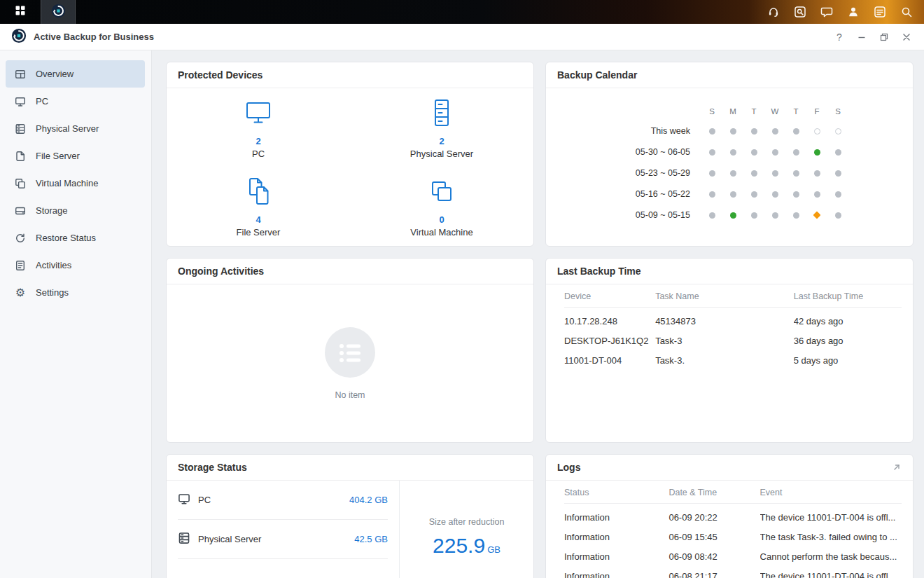  What do you see at coordinates (76, 210) in the screenshot?
I see `sidebar-item-storage: Storage` at bounding box center [76, 210].